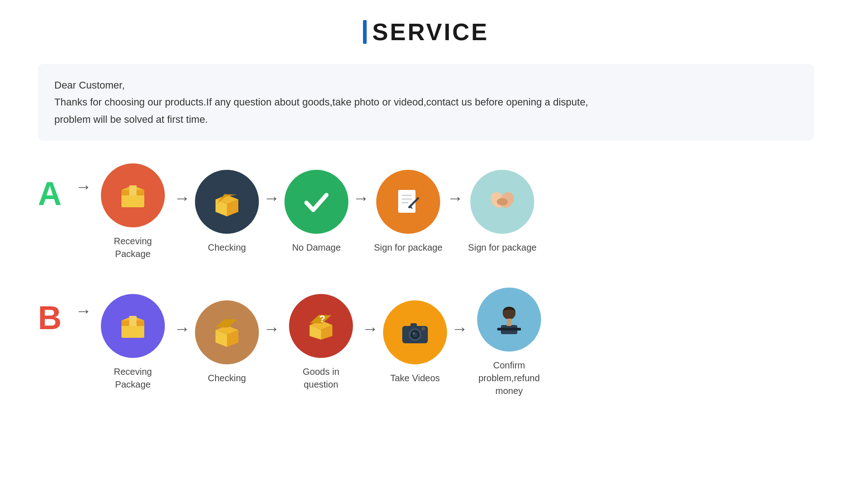 This screenshot has height=504, width=852. Describe the element at coordinates (361, 198) in the screenshot. I see `arrow-a3: →` at that location.